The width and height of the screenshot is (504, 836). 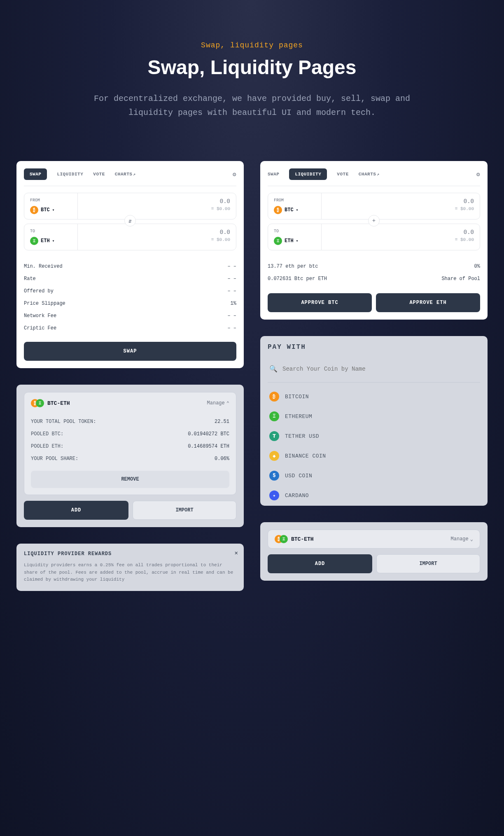 What do you see at coordinates (374, 436) in the screenshot?
I see `coin-list-item: ₮TETHER USD` at bounding box center [374, 436].